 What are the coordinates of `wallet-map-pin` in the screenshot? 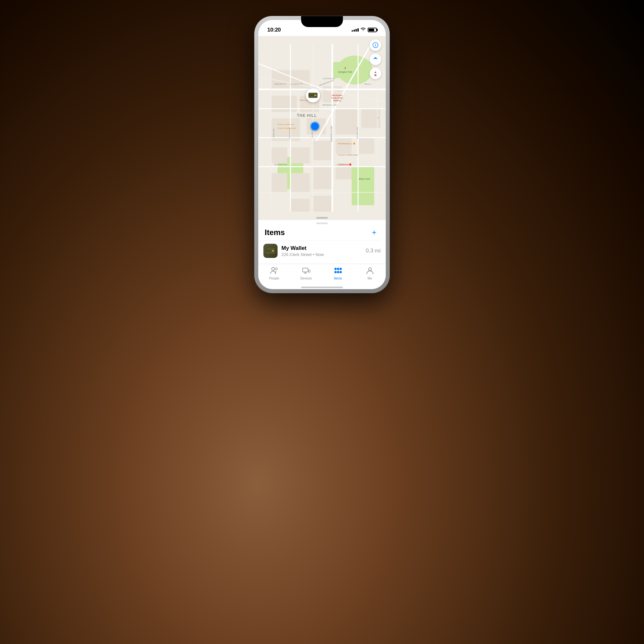 It's located at (313, 95).